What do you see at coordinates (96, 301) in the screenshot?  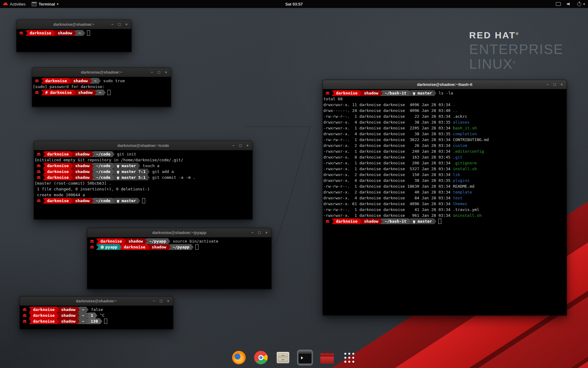 I see `window-title: darknoise@shadow:~` at bounding box center [96, 301].